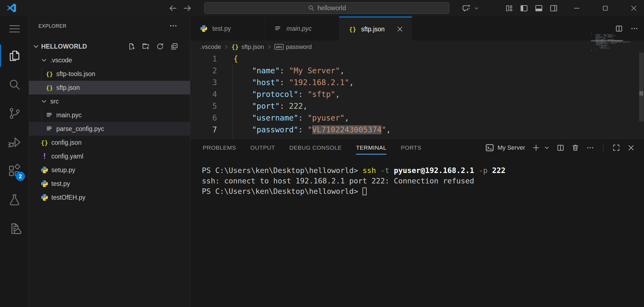 This screenshot has width=644, height=307. I want to click on new-terminal-button, so click(536, 148).